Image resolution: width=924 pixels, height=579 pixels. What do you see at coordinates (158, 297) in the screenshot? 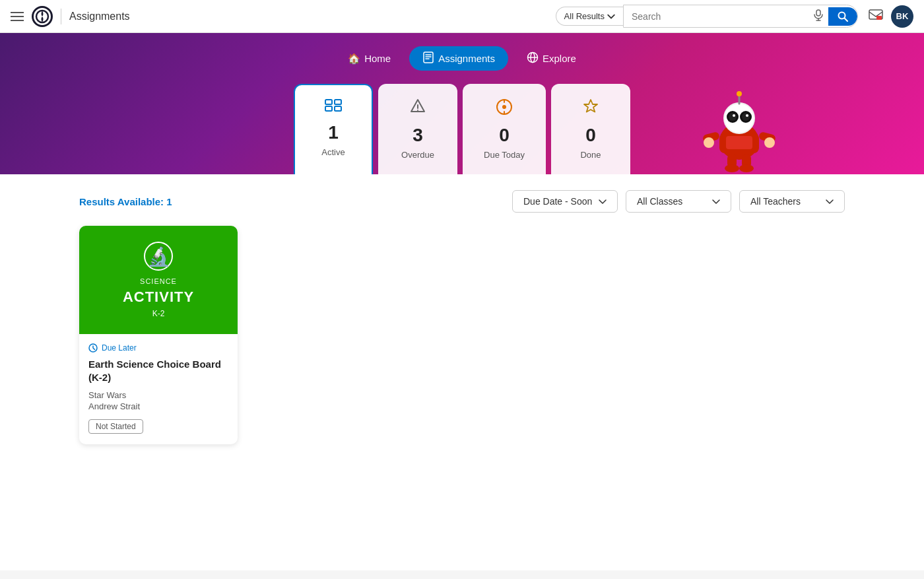
I see `thumb-title: ACTIVITY` at bounding box center [158, 297].